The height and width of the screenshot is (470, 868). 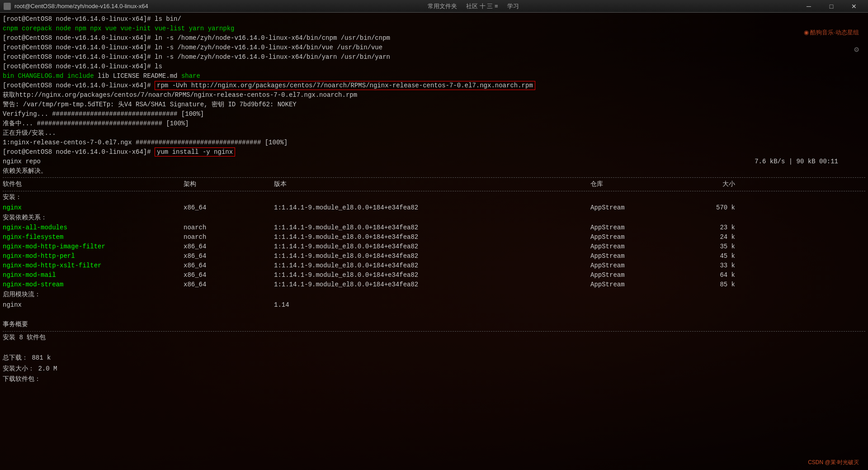 I want to click on output-nginx-release: 1:nginx-release-centos-7-0.el7.ngx #####…, so click(x=145, y=142).